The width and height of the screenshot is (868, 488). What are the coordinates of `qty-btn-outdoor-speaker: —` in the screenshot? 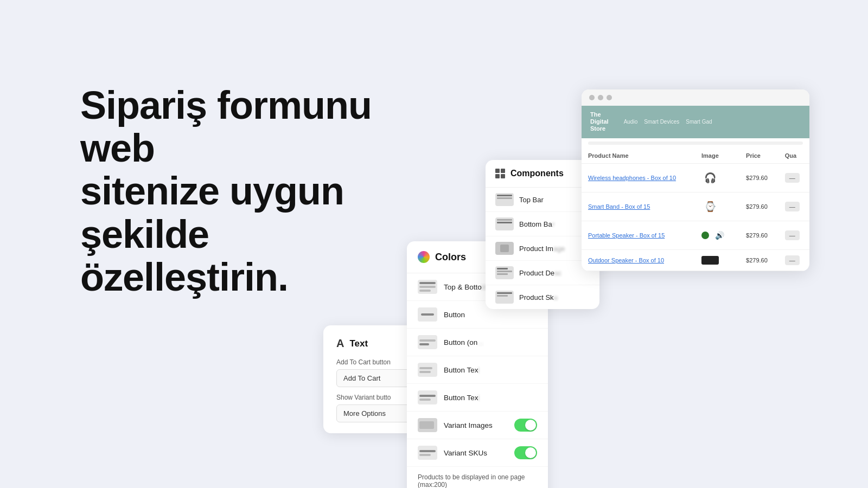 It's located at (792, 260).